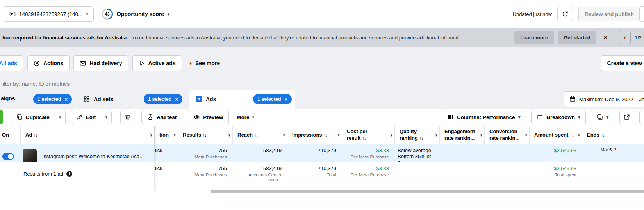 The width and height of the screenshot is (644, 210). What do you see at coordinates (507, 135) in the screenshot?
I see `column-header-conversion-ranking: Conversion rate rankin... ▾` at bounding box center [507, 135].